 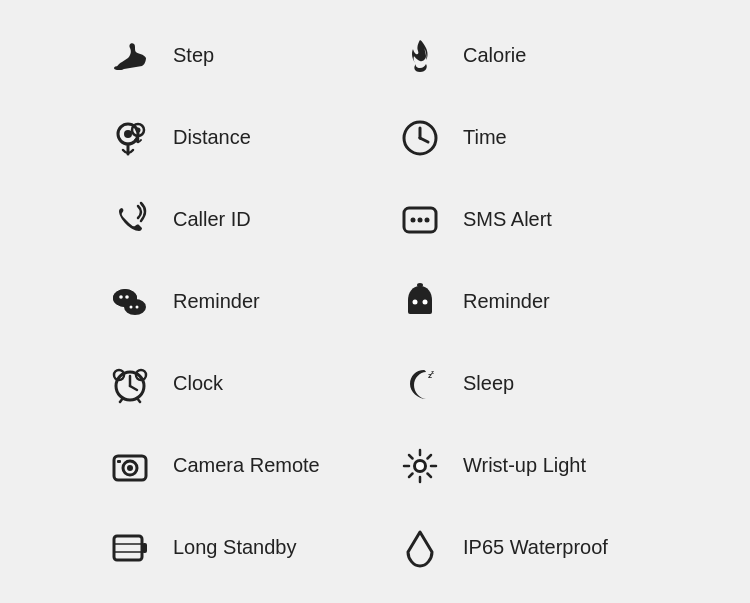 I want to click on feature-bell-reminder: Reminder, so click(x=520, y=302).